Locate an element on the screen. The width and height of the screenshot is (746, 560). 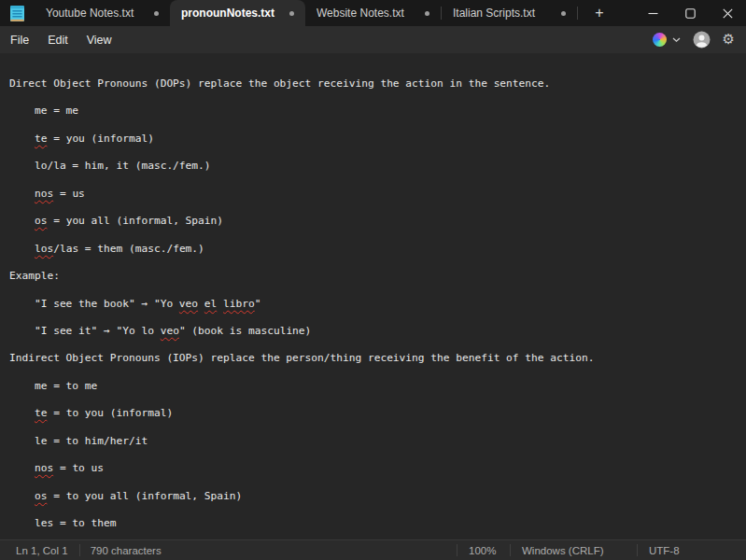
menu-file: File is located at coordinates (20, 40).